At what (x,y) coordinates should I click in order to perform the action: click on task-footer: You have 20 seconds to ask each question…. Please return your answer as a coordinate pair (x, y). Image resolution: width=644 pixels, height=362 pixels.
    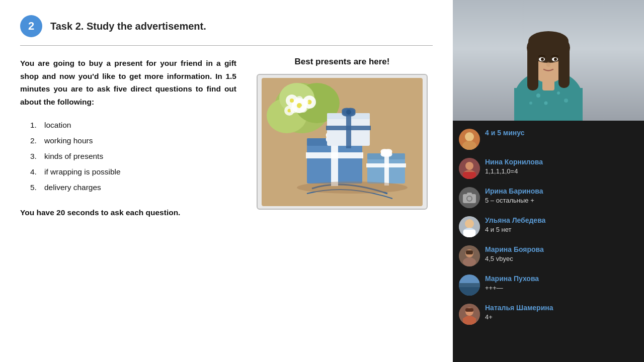
    Looking at the image, I should click on (128, 213).